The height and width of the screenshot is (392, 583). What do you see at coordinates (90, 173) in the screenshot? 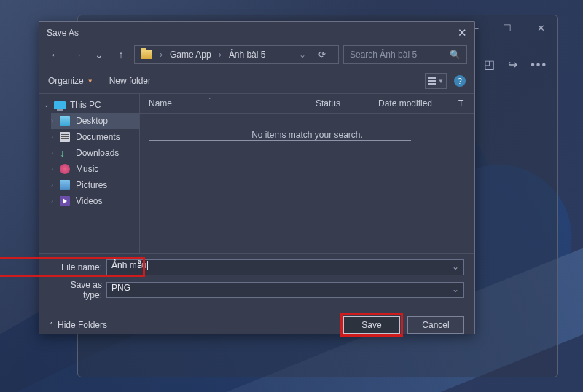
I see `folder-tree: ⌄ This PC › Desktop › Documents ›` at bounding box center [90, 173].